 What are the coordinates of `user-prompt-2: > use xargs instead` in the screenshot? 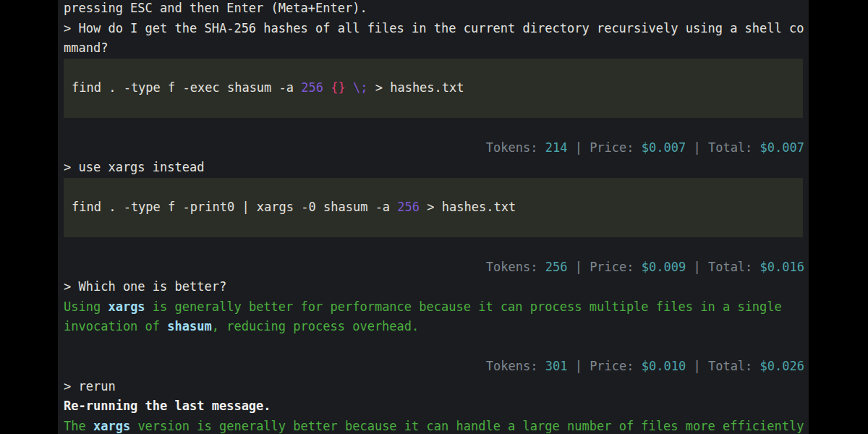 It's located at (434, 168).